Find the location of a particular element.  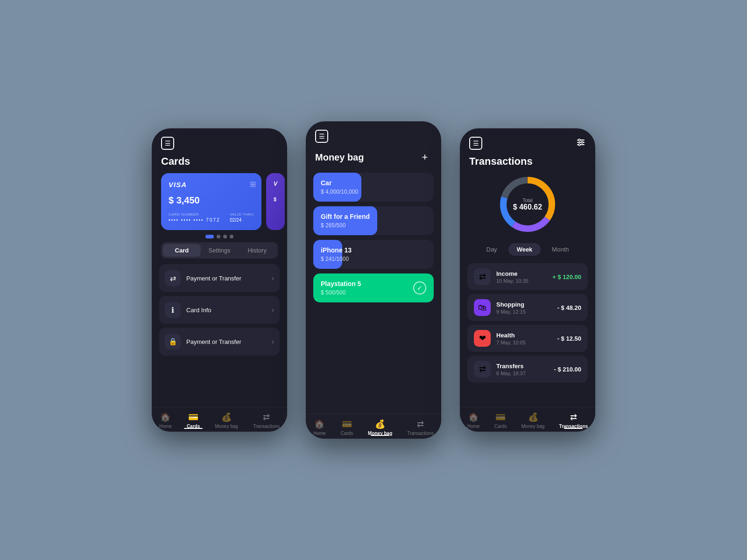

menu-item-card-info: ℹ Card Info › is located at coordinates (219, 310).